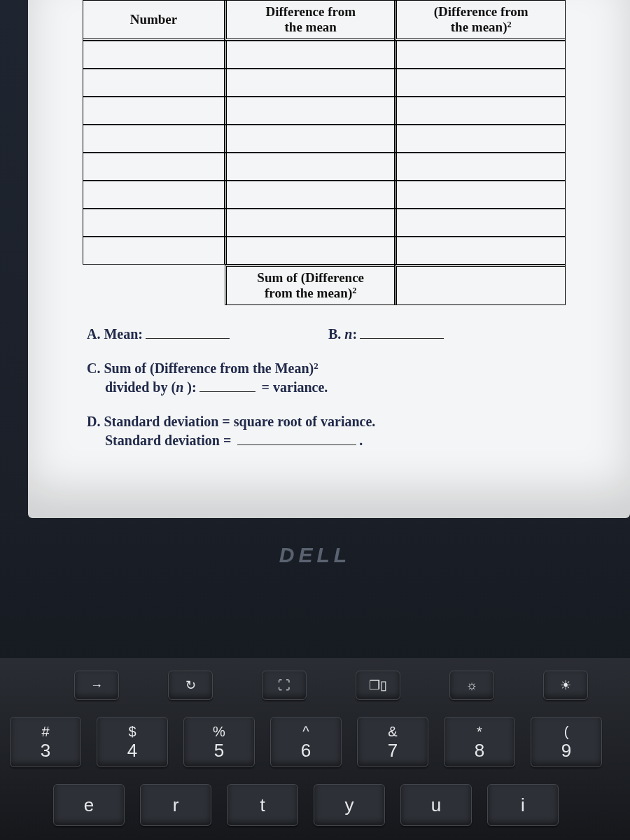 Image resolution: width=630 pixels, height=840 pixels. Describe the element at coordinates (566, 685) in the screenshot. I see `brightness-up-icon: ☀` at that location.